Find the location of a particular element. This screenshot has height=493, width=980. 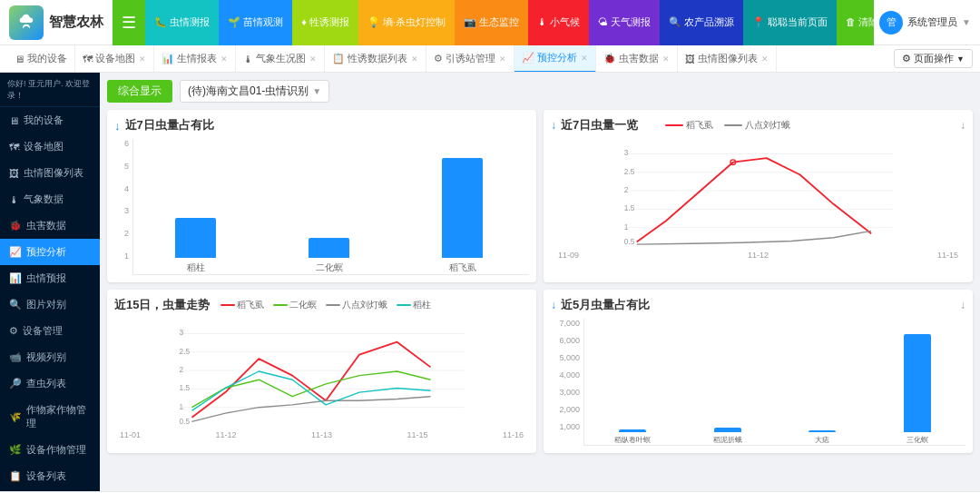

nav-tab-lamp: 💡 墒·杀虫灯控制 is located at coordinates (407, 23).